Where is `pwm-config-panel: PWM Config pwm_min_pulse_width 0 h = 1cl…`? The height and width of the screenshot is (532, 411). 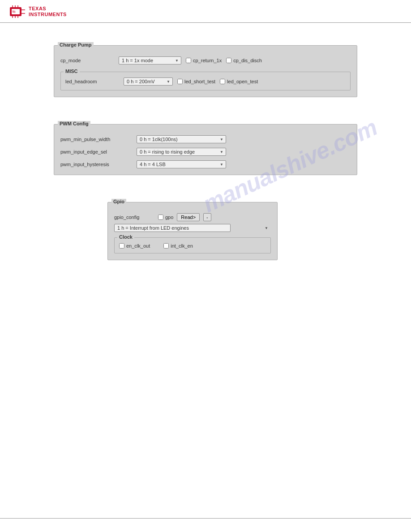
pwm-config-panel: PWM Config pwm_min_pulse_width 0 h = 1cl… is located at coordinates (206, 150).